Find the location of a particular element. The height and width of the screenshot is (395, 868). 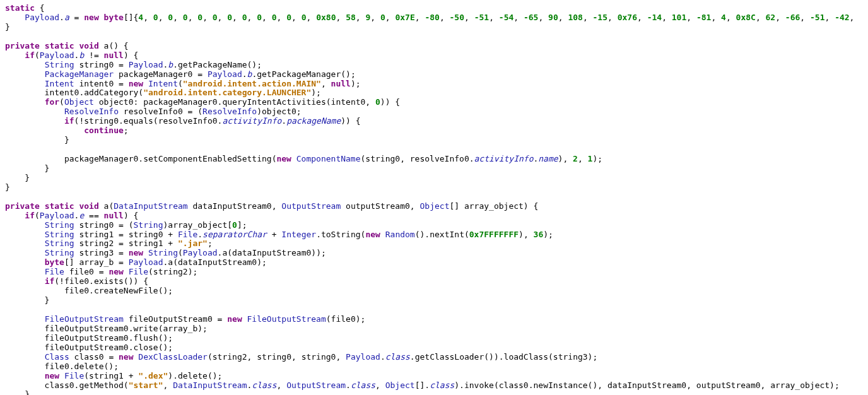

code-token: packageManager0.setComponentEnabledSetti… is located at coordinates (141, 159).